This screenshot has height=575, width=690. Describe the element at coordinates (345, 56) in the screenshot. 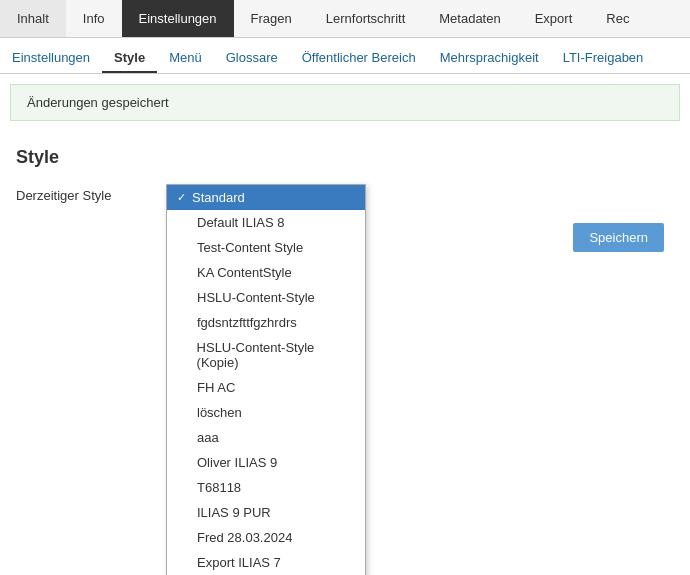

I see `sub-navigation: EinstellungenStyleMenüGlossareÖffentlich…` at that location.